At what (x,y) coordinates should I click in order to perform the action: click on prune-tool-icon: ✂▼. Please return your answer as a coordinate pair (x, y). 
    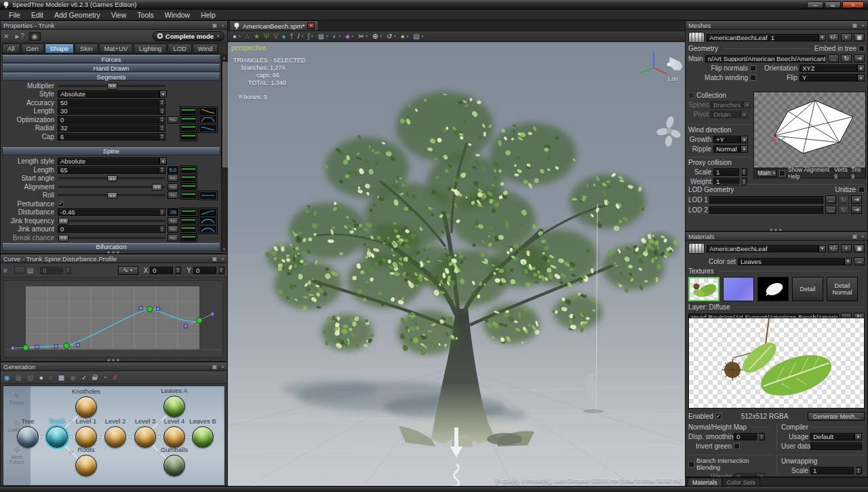
    Looking at the image, I should click on (363, 37).